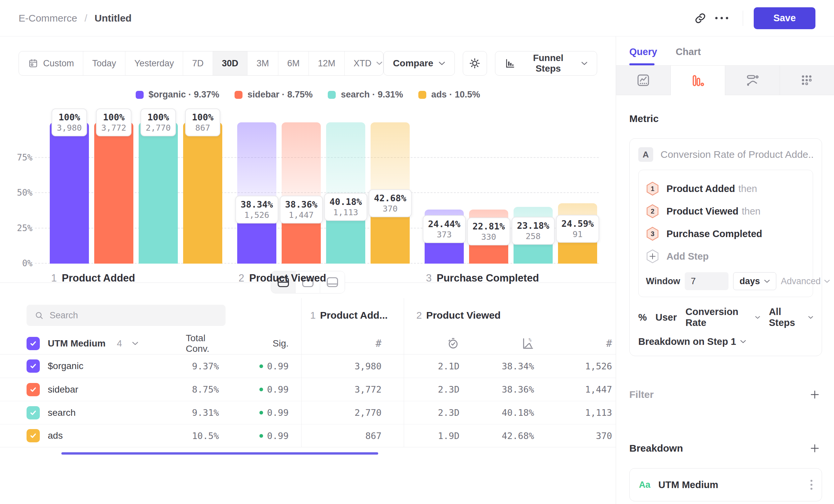 This screenshot has width=834, height=504. What do you see at coordinates (308, 413) in the screenshot?
I see `table-row-search: search9.31%0.992,7702.3D40.18%1,113` at bounding box center [308, 413].